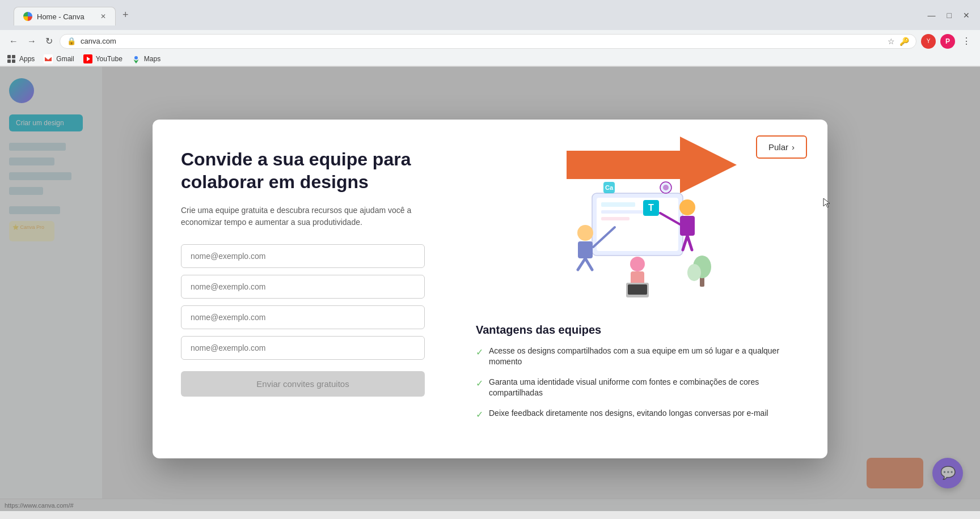  I want to click on bookmark-apps-label: Apps, so click(27, 59).